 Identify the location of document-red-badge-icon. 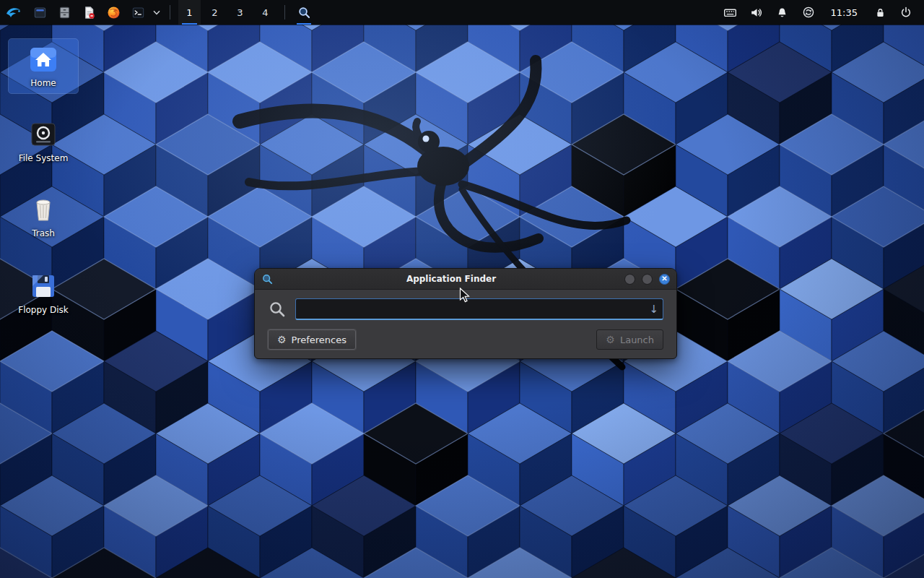
(90, 13).